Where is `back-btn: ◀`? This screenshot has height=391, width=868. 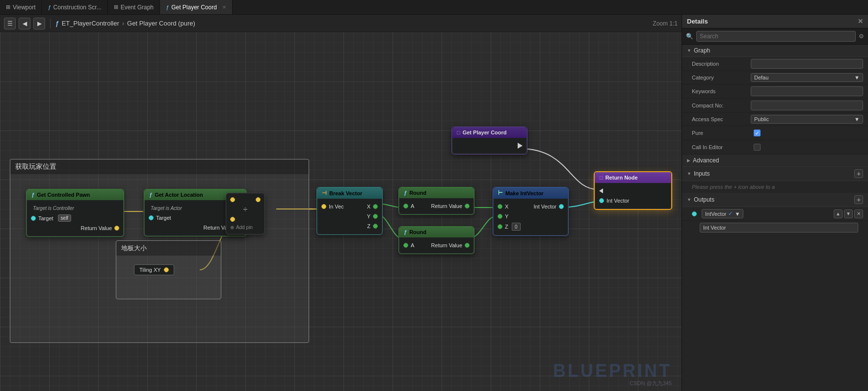 back-btn: ◀ is located at coordinates (25, 24).